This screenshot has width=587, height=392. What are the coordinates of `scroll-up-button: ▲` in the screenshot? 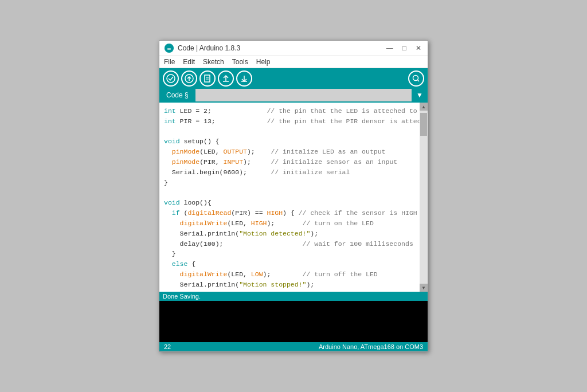 It's located at (424, 107).